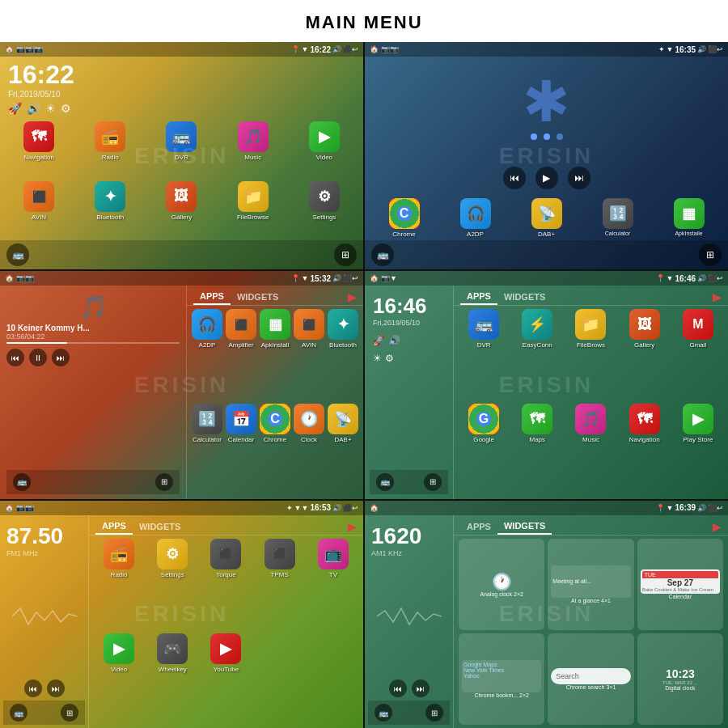 The image size is (728, 728). Describe the element at coordinates (680, 679) in the screenshot. I see `widget-digital-clock: 10:23 TUE, MAR 22 ... Digital clock` at that location.